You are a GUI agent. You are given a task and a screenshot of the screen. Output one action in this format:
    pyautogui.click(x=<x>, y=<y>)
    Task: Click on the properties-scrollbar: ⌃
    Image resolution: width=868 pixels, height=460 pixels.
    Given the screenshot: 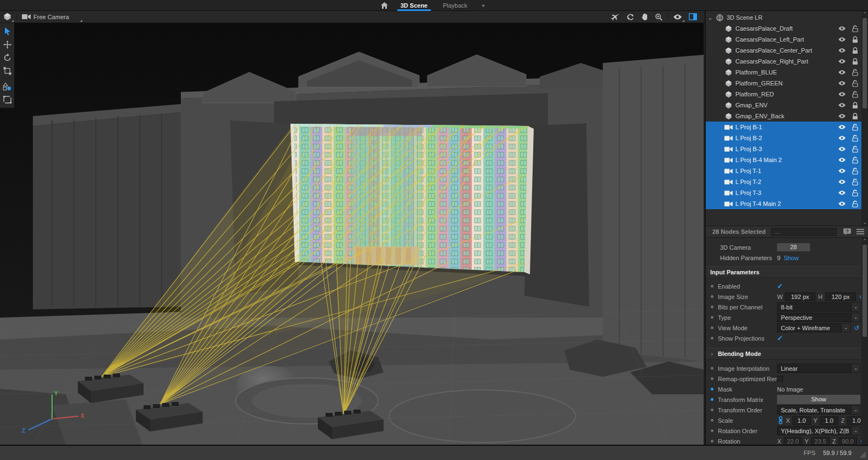 What is the action you would take?
    pyautogui.click(x=865, y=341)
    